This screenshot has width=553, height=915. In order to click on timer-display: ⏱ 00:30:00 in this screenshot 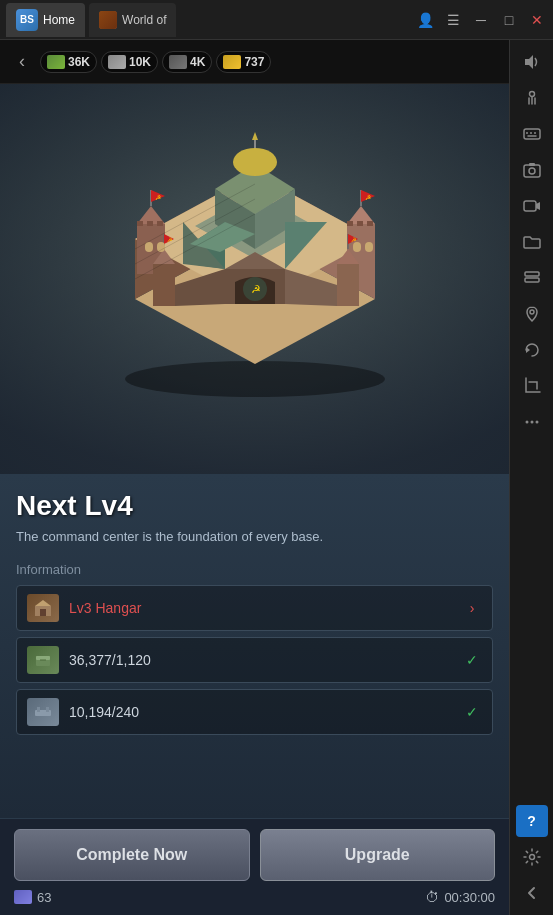, I will do `click(460, 897)`.